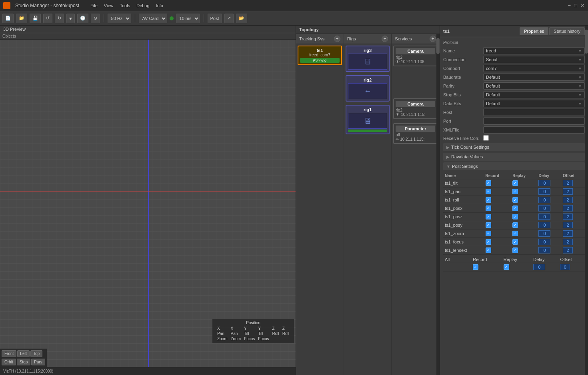 The height and width of the screenshot is (375, 588). I want to click on post-all-delay-field, so click(539, 267).